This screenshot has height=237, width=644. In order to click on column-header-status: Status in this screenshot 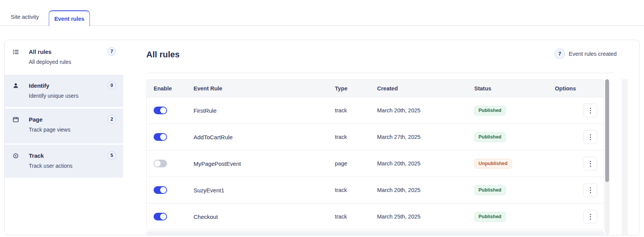, I will do `click(515, 88)`.